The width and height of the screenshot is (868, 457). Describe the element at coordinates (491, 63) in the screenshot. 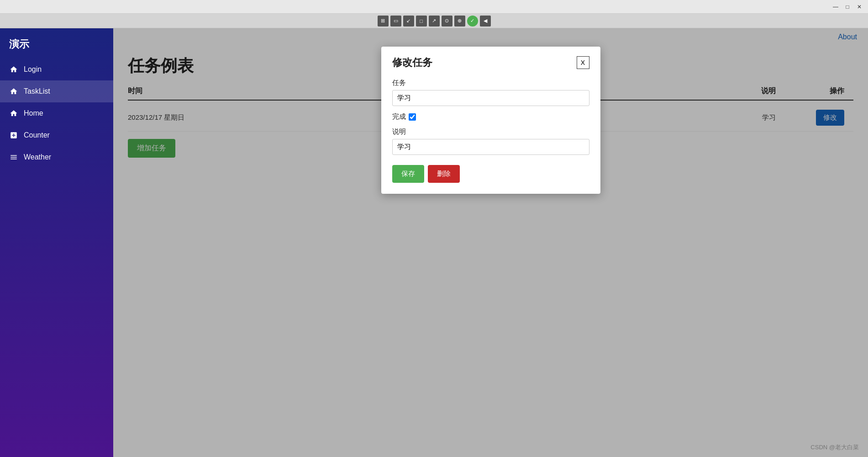

I see `modal-header: 修改任务 X` at that location.